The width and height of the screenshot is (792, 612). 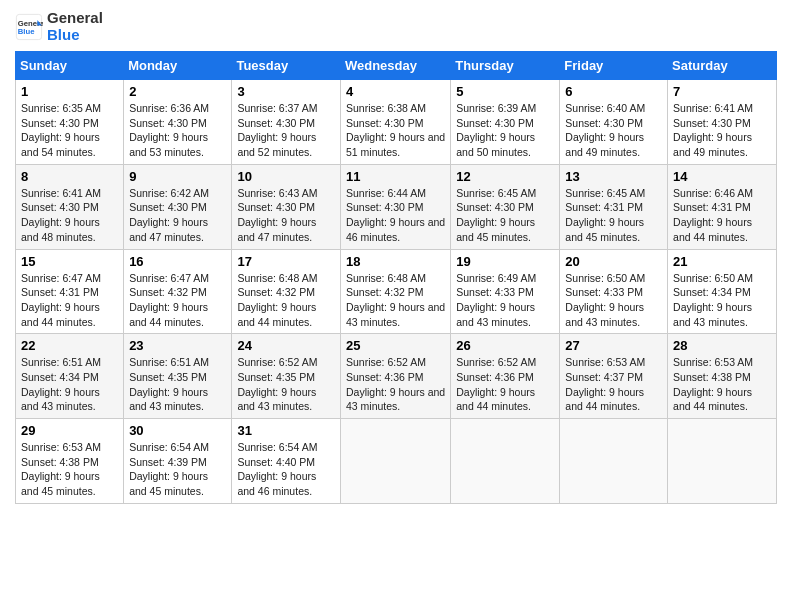 I want to click on calendar-cell: 14Sunrise: 6:46 AMSunset: 4:31 PMDayligh…, so click(x=722, y=206).